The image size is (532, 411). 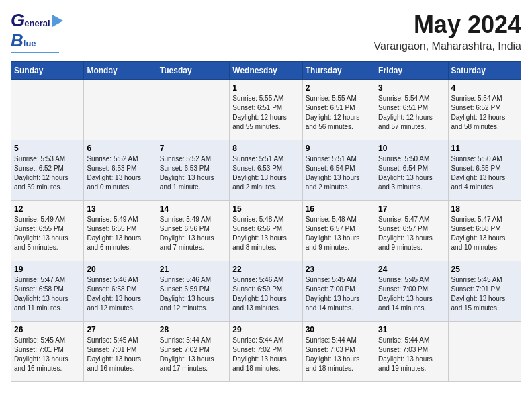 I want to click on day-info: Sunrise: 5:48 AM Sunset: 6:56 PM Dayligh…, so click(x=266, y=234).